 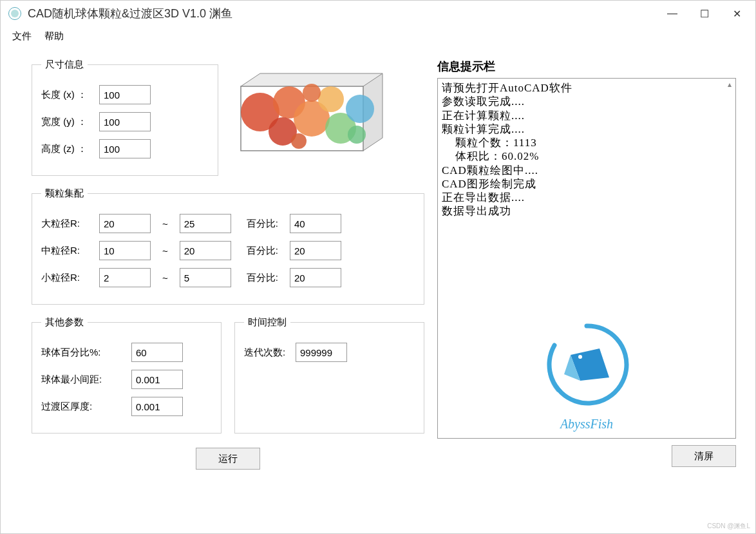 What do you see at coordinates (205, 278) in the screenshot?
I see `grade-small-max` at bounding box center [205, 278].